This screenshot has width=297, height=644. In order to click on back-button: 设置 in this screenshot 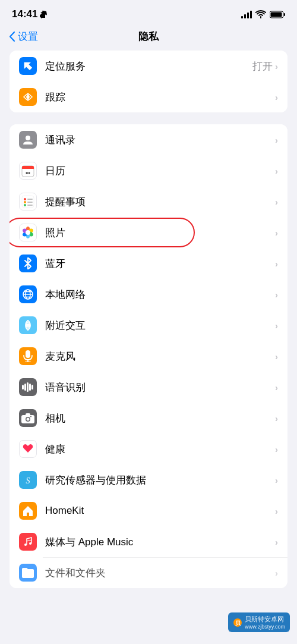, I will do `click(24, 37)`.